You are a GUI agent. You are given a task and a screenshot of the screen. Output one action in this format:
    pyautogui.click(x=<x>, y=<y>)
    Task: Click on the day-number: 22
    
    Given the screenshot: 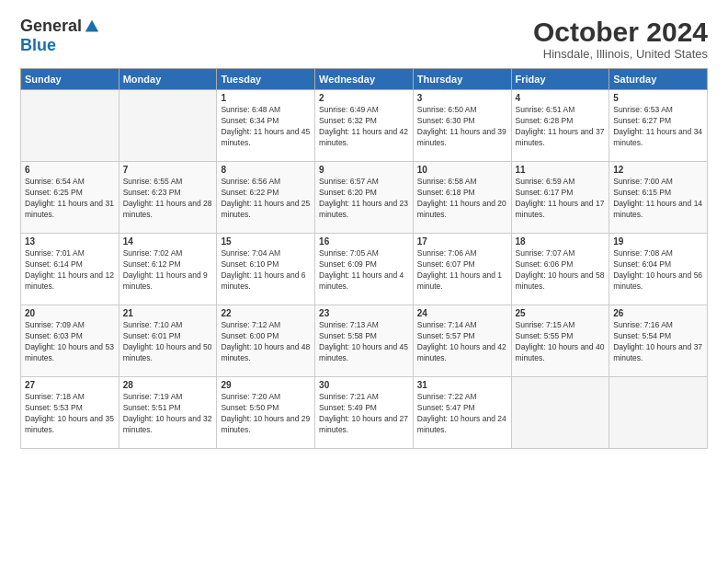 What is the action you would take?
    pyautogui.click(x=266, y=313)
    